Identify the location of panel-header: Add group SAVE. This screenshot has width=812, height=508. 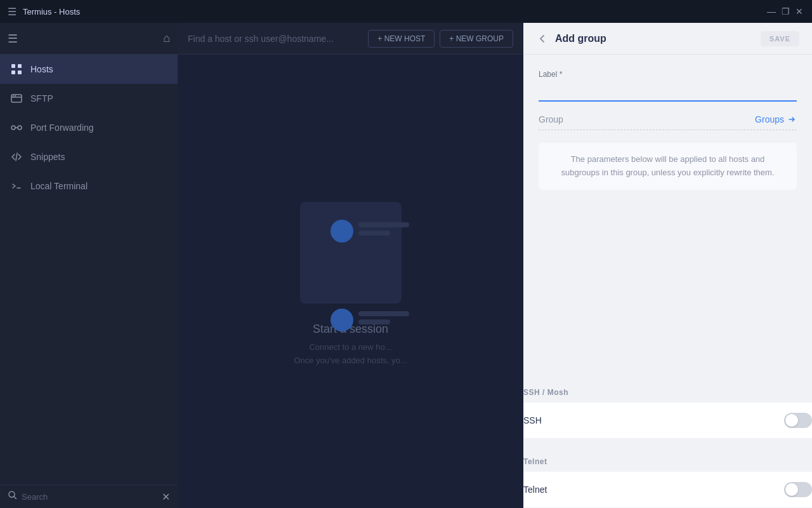
(667, 39).